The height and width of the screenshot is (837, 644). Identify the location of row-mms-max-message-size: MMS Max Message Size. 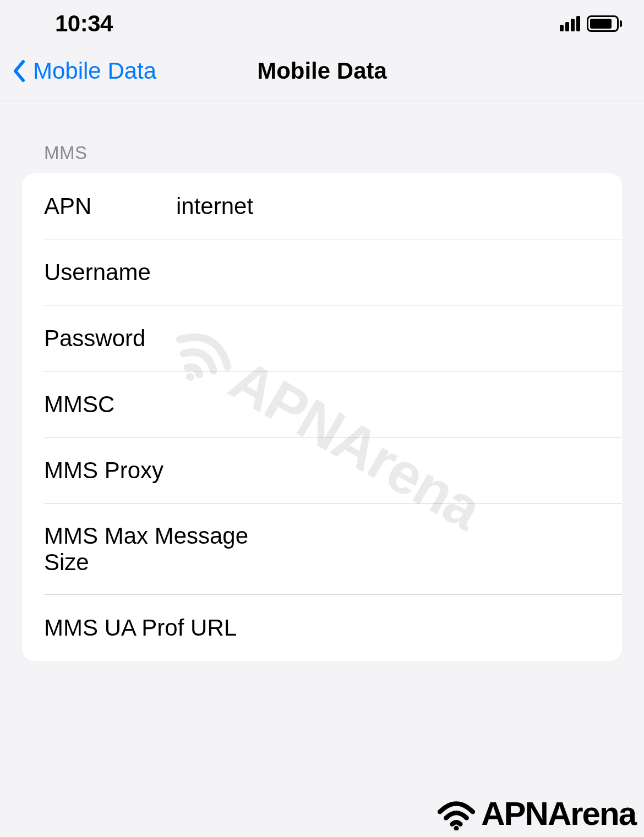
(322, 549).